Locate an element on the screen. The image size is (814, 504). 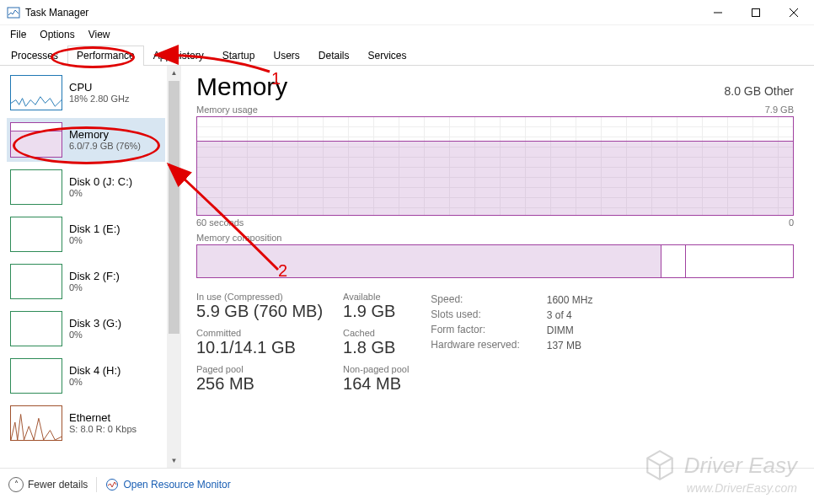
sidebar-item-disk2: Disk 2 (F:) 0% is located at coordinates (86, 281).